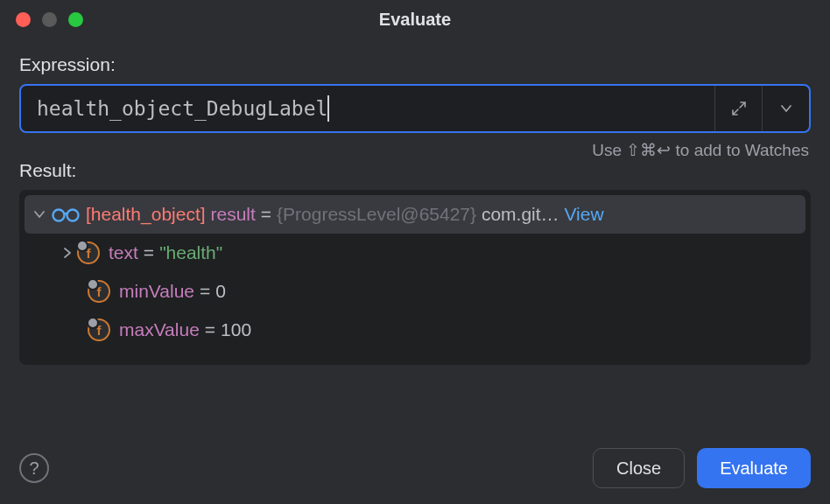  What do you see at coordinates (33, 469) in the screenshot?
I see `help-icon: ?` at bounding box center [33, 469].